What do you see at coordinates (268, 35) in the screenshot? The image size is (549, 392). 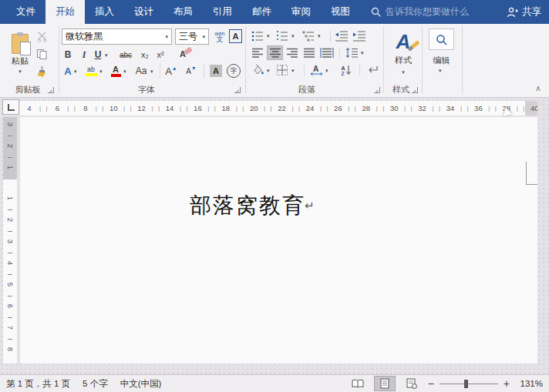 I see `bullets-dropdown: ▾` at bounding box center [268, 35].